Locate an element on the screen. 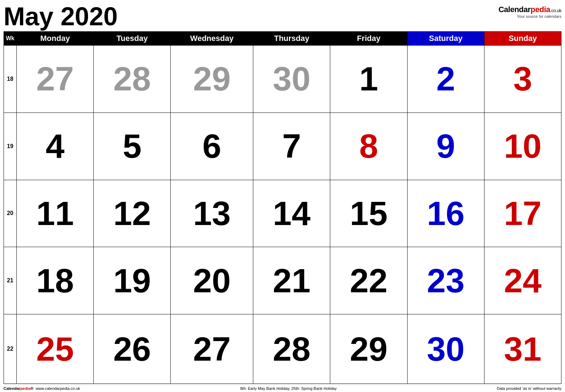  tuesday-header: Tuesday is located at coordinates (132, 38).